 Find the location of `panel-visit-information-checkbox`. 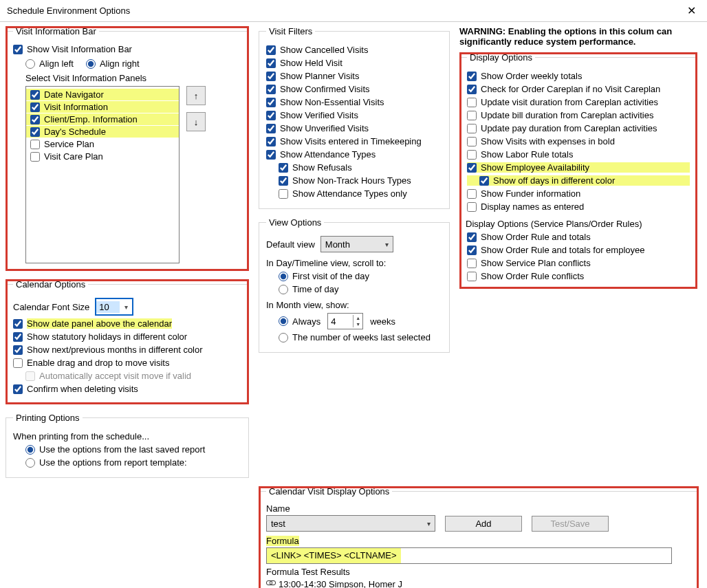

panel-visit-information-checkbox is located at coordinates (35, 107).